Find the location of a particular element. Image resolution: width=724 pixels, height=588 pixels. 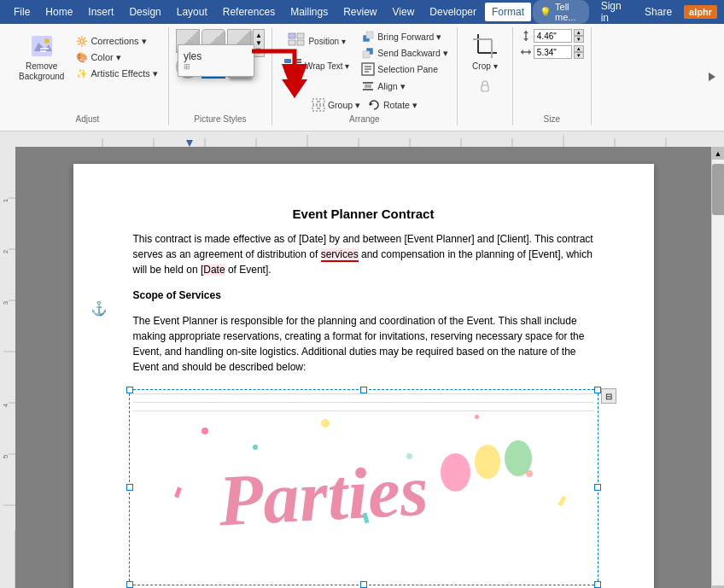

send-backward-button: Send Backward ▾ is located at coordinates (405, 53).